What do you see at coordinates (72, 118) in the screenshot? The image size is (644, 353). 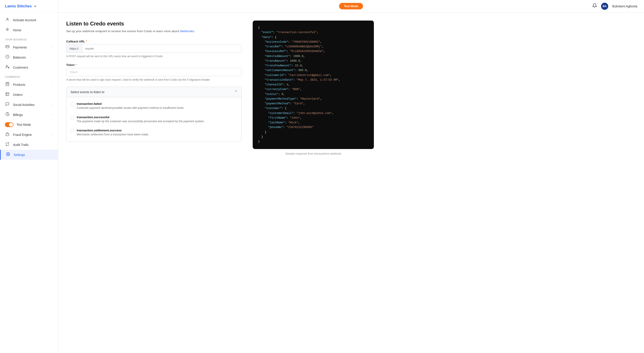 I see `event-checkbox-transaction-successful` at bounding box center [72, 118].